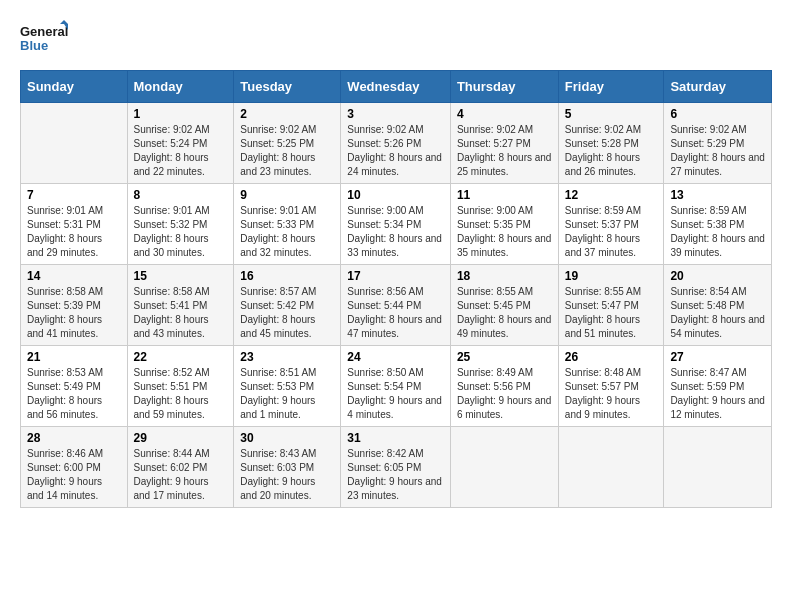 The width and height of the screenshot is (792, 612). I want to click on day-number: 7, so click(74, 195).